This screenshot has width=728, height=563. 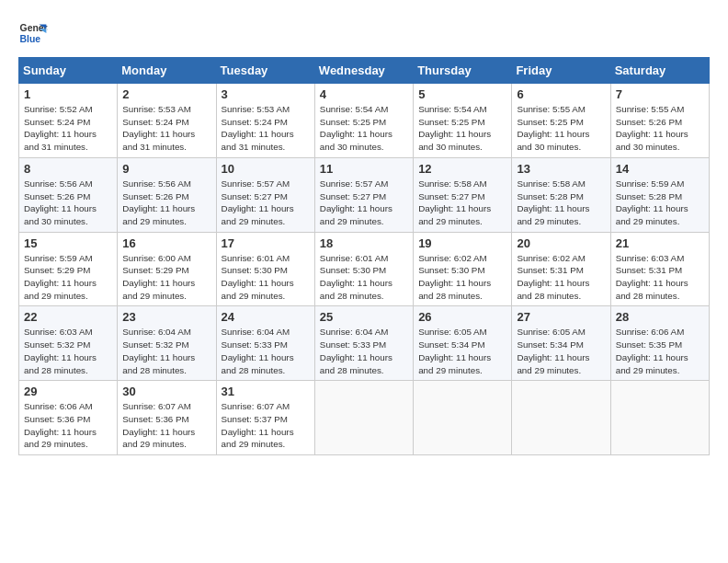 I want to click on calendar-cell: 22Sunrise: 6:03 AMSunset: 5:32 PMDayligh…, so click(x=68, y=344).